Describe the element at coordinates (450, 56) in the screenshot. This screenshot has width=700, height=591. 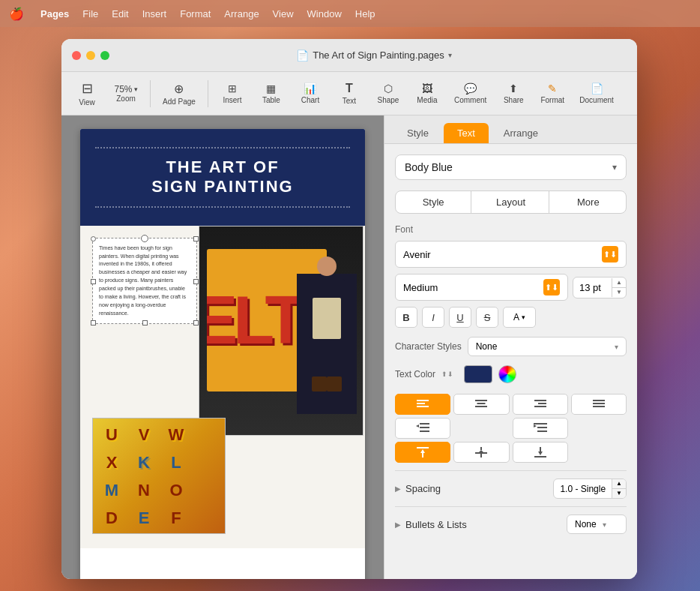
I see `title-chevron-icon: ▾` at that location.